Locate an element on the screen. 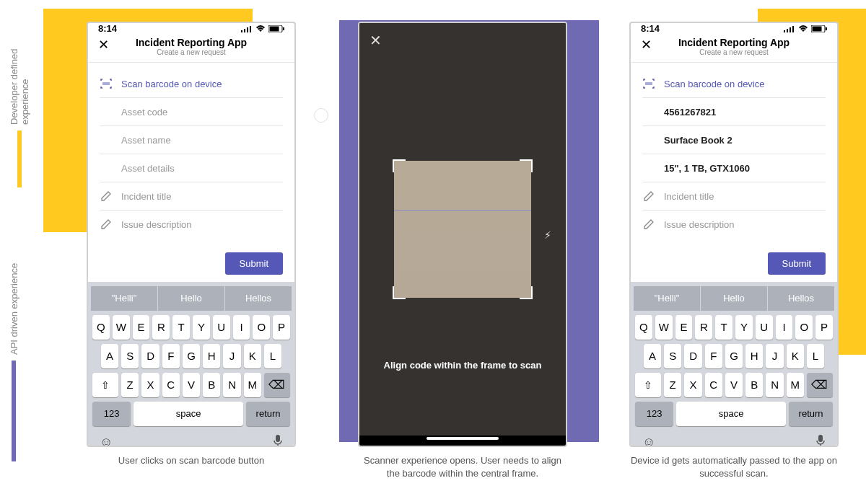 This screenshot has width=866, height=504. asset-details-field: Asset details is located at coordinates (191, 169).